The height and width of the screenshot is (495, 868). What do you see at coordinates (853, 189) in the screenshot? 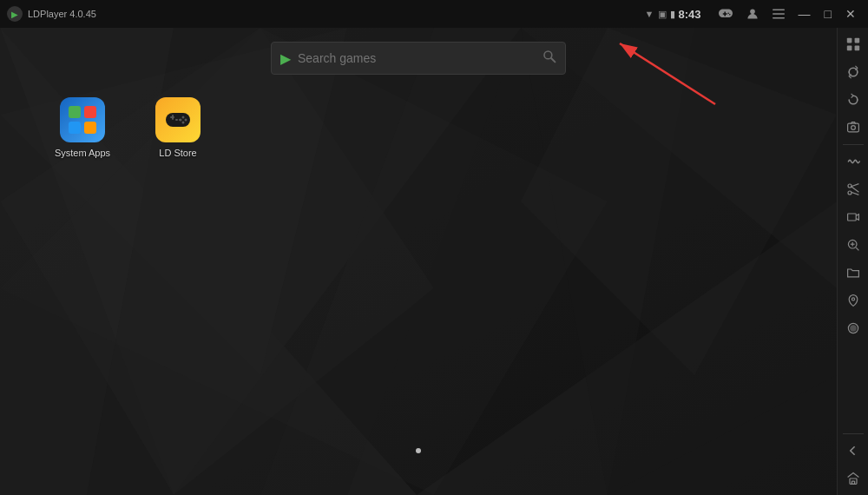
I see `sidebar-scissors-button` at bounding box center [853, 189].